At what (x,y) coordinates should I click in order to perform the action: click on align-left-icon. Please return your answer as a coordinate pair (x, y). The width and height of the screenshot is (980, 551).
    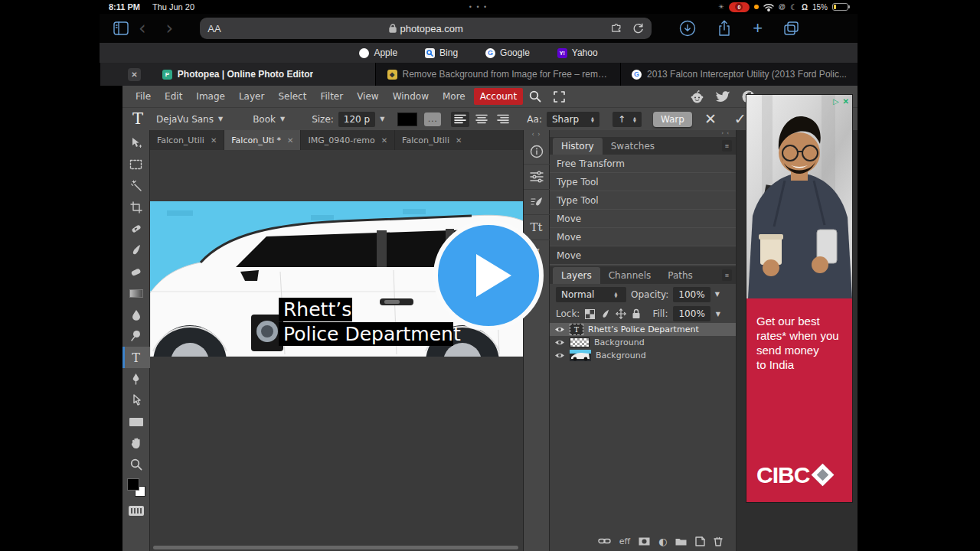
    Looking at the image, I should click on (460, 119).